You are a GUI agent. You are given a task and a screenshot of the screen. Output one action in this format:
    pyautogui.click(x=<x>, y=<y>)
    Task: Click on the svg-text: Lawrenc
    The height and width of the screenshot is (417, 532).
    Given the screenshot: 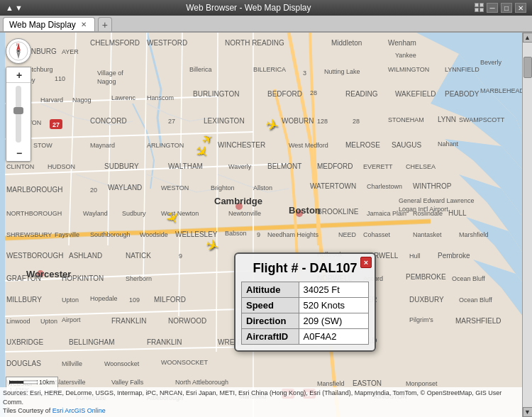 What is the action you would take?
    pyautogui.click(x=123, y=98)
    